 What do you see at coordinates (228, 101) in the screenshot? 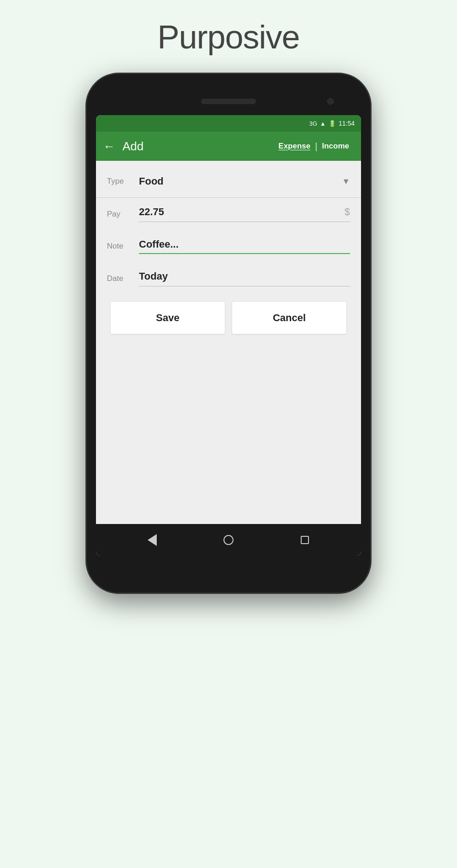
I see `speaker-grille` at bounding box center [228, 101].